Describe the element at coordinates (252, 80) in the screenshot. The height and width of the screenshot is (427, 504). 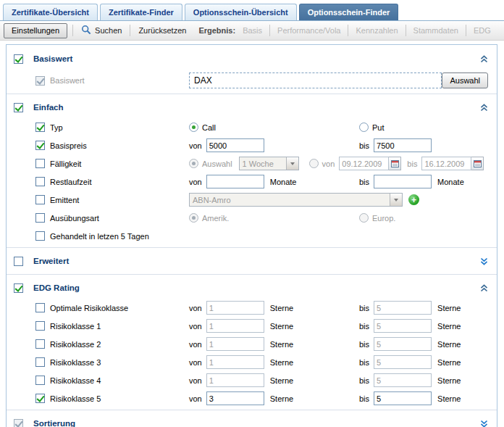
I see `basiswert-row: Basiswert DAX Auswahl` at that location.